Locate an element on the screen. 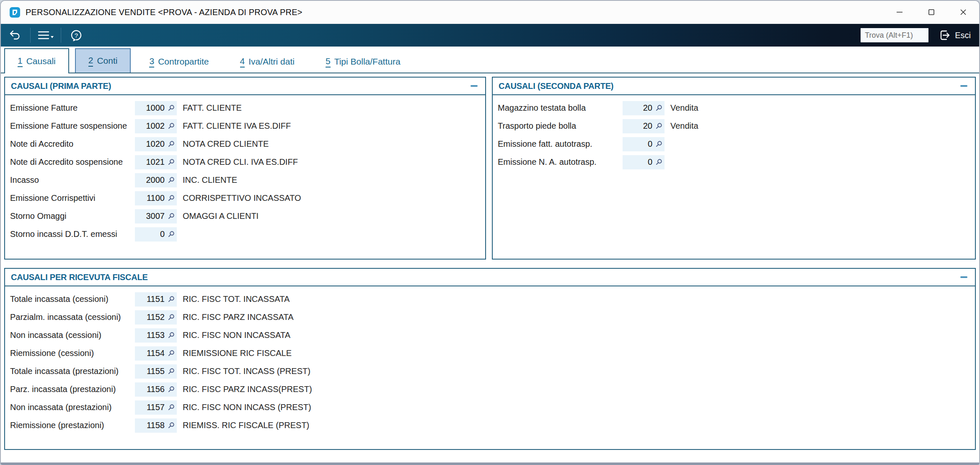  table-row: Emissione fatt. autotrasp. is located at coordinates (737, 144).